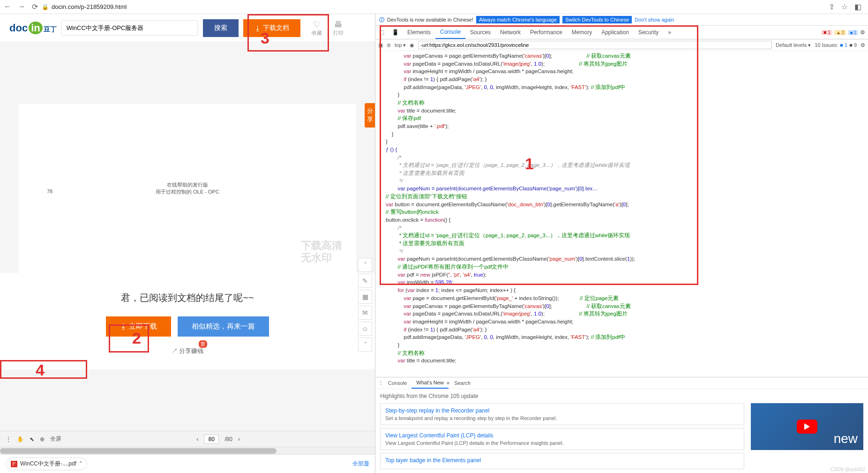 Image resolution: width=868 pixels, height=473 pixels. I want to click on match-language-button: Always match Chrome's language, so click(518, 20).